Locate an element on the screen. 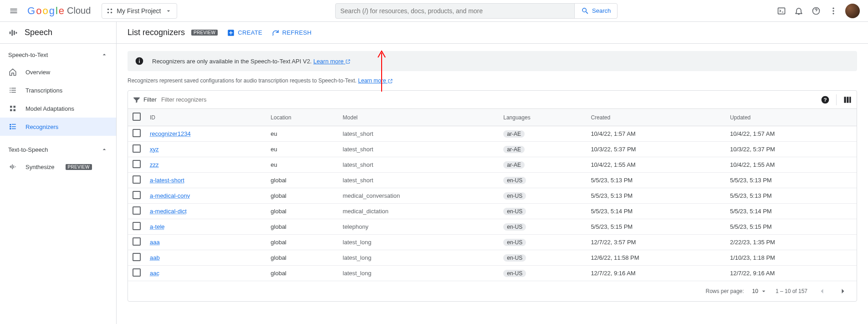  prev-page is located at coordinates (822, 291).